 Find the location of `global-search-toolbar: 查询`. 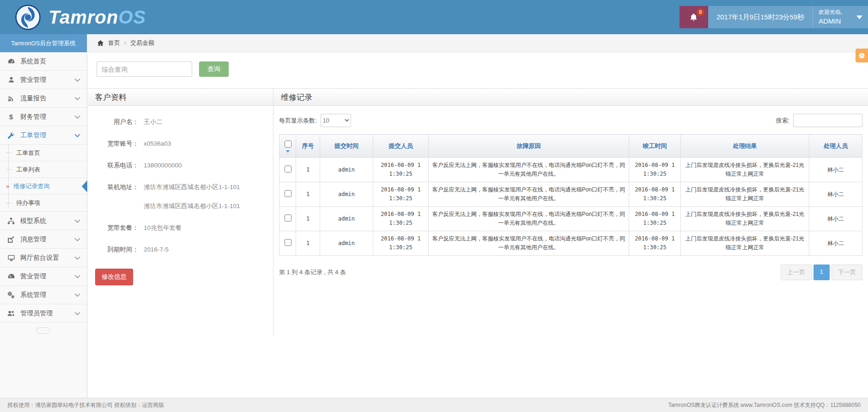

global-search-toolbar: 查询 is located at coordinates (478, 70).